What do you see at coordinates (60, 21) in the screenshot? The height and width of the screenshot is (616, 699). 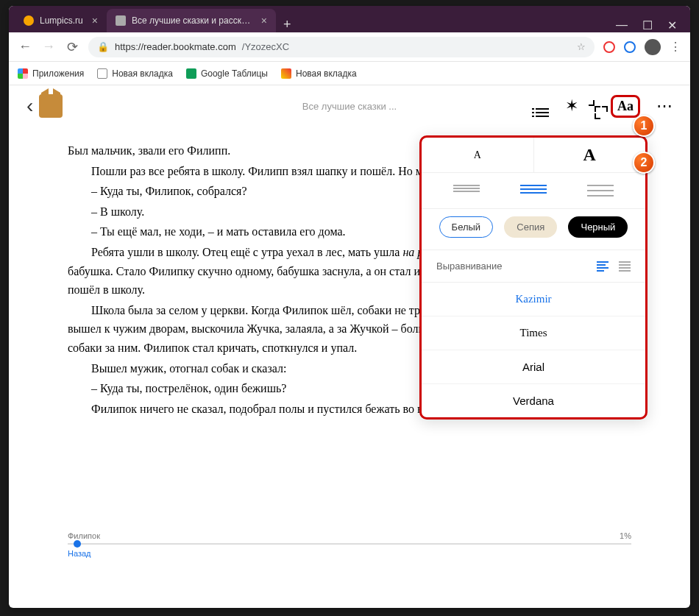 I see `tab-lumpics: Lumpics.ru ×` at bounding box center [60, 21].